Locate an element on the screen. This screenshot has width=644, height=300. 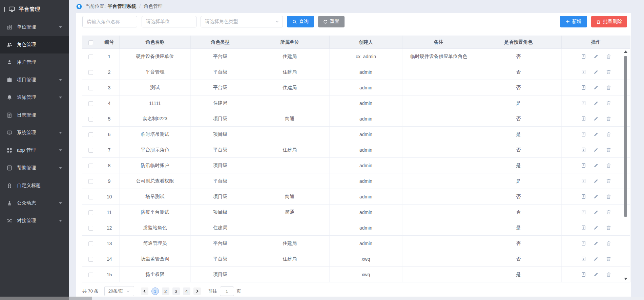
sidebar-item-help-management: 帮助管理 is located at coordinates (35, 168).